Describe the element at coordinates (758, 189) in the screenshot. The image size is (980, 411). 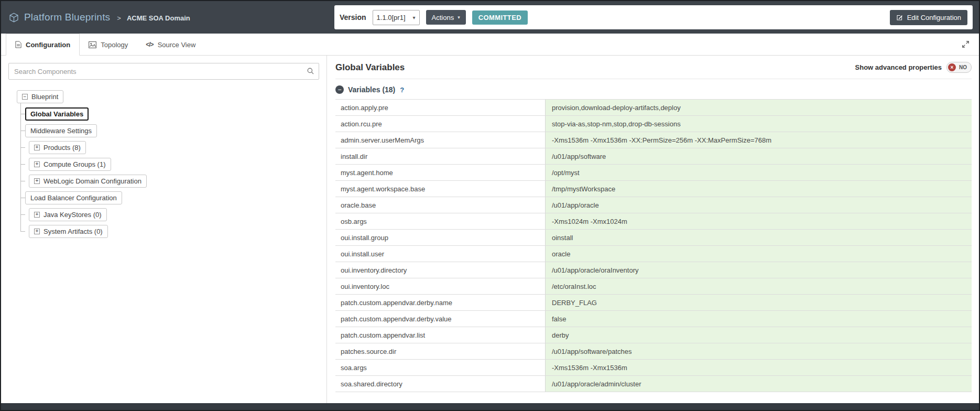
I see `variable-value: /tmp/mystWorkspace` at that location.